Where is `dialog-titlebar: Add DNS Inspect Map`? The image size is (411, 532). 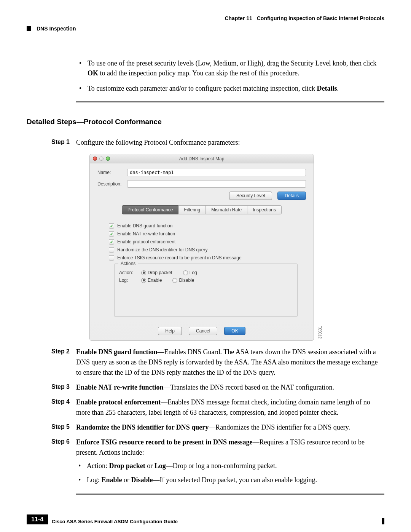 dialog-titlebar: Add DNS Inspect Map is located at coordinates (202, 159).